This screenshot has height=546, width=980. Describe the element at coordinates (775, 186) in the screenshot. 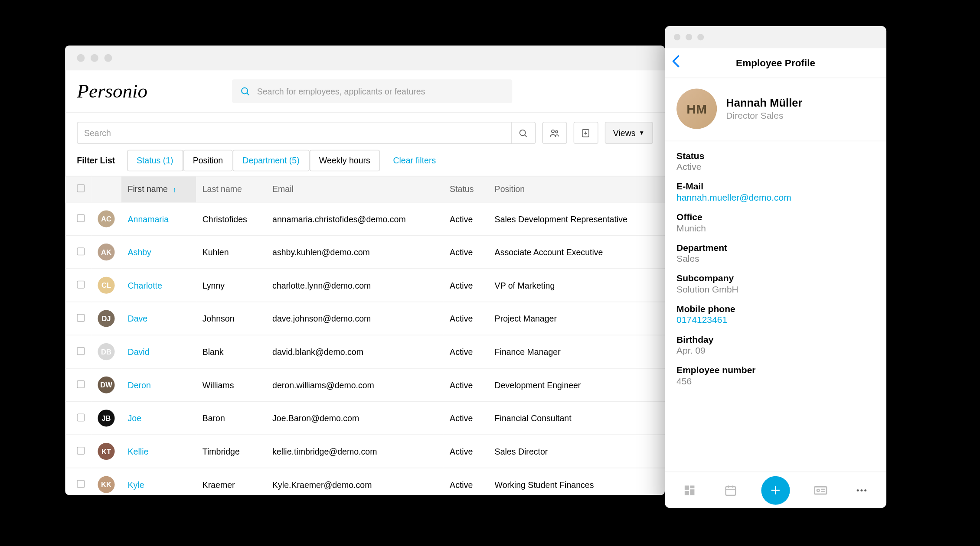

I see `field-label: E-Mail` at that location.